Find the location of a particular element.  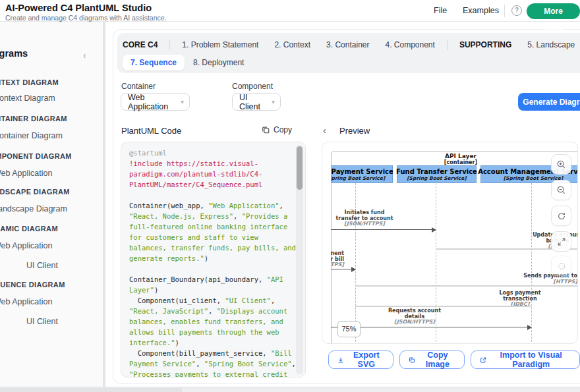

sidebar-section-container: CONTAINER DIAGRAM is located at coordinates (34, 119).